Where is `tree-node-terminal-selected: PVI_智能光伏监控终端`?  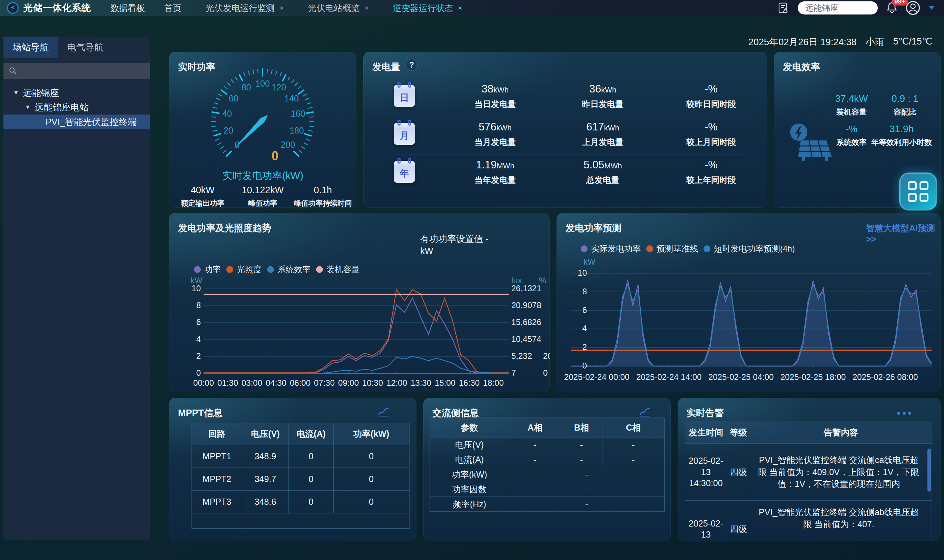
tree-node-terminal-selected: PVI_智能光伏监控终端 is located at coordinates (77, 122).